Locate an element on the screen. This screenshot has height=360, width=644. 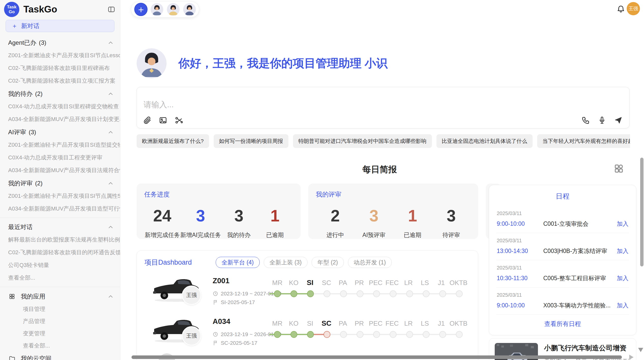
schedule-panel: 日程 2025/03/11 9:00-10:00 C001-立项审批会 加入 2… is located at coordinates (563, 260).